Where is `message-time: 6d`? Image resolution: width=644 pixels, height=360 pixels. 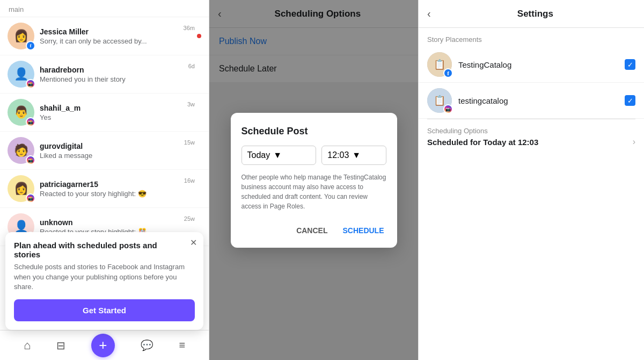
message-time: 6d is located at coordinates (192, 66).